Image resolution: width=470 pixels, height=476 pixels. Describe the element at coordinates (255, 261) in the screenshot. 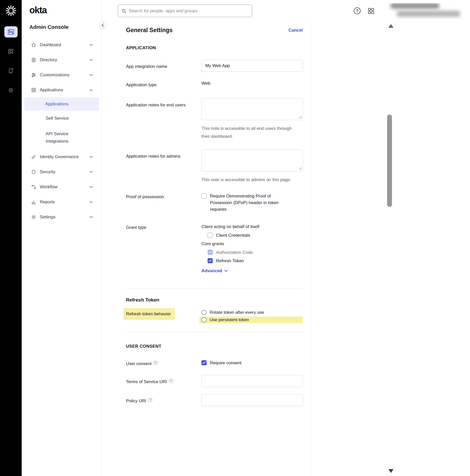

I see `refresh-token-option: Refresh Token` at that location.